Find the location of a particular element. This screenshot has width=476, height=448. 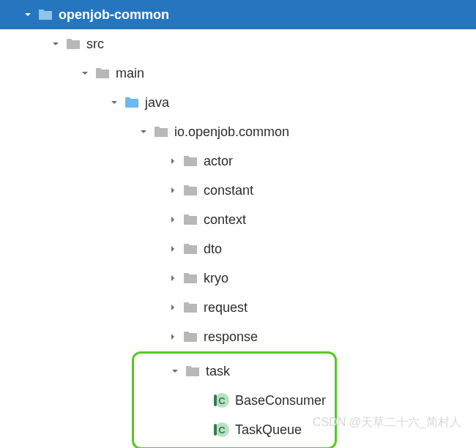

tree-item-main: main is located at coordinates (238, 73).